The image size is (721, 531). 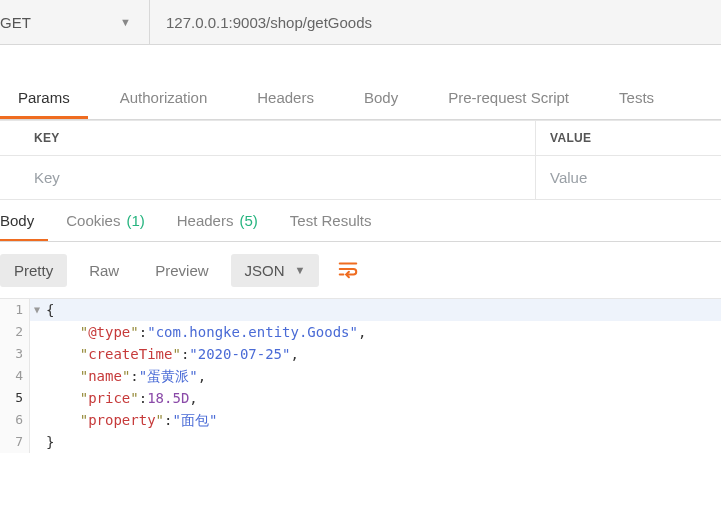 I want to click on code-line: 4 "name":"蛋黄派",, so click(x=360, y=376).